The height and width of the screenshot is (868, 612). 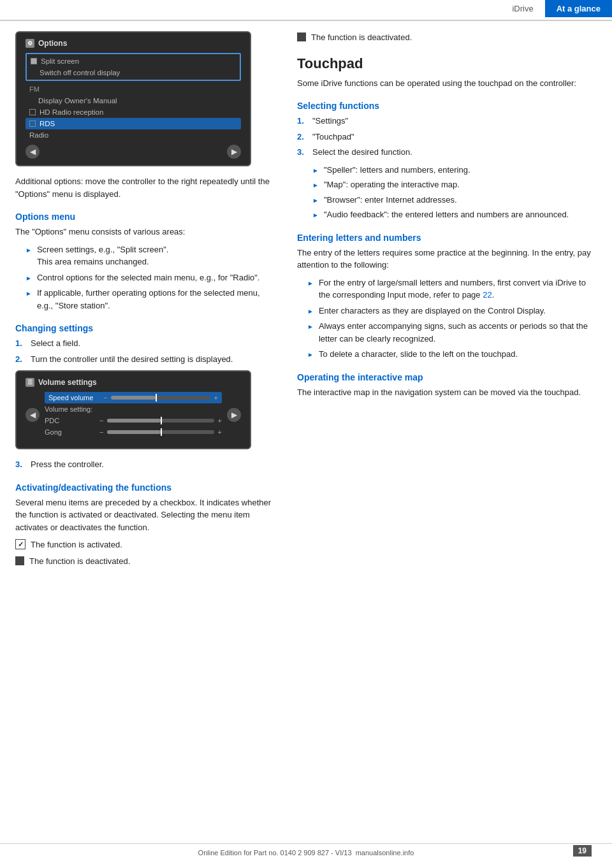 What do you see at coordinates (447, 136) in the screenshot?
I see `selecting-steps-list: 1. "Settings" 2. "Touchpad" 3. Select th…` at bounding box center [447, 136].